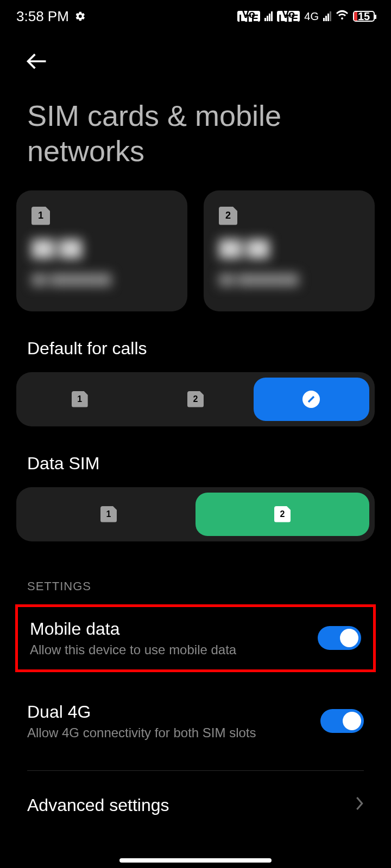  Describe the element at coordinates (342, 16) in the screenshot. I see `wifi-icon` at that location.